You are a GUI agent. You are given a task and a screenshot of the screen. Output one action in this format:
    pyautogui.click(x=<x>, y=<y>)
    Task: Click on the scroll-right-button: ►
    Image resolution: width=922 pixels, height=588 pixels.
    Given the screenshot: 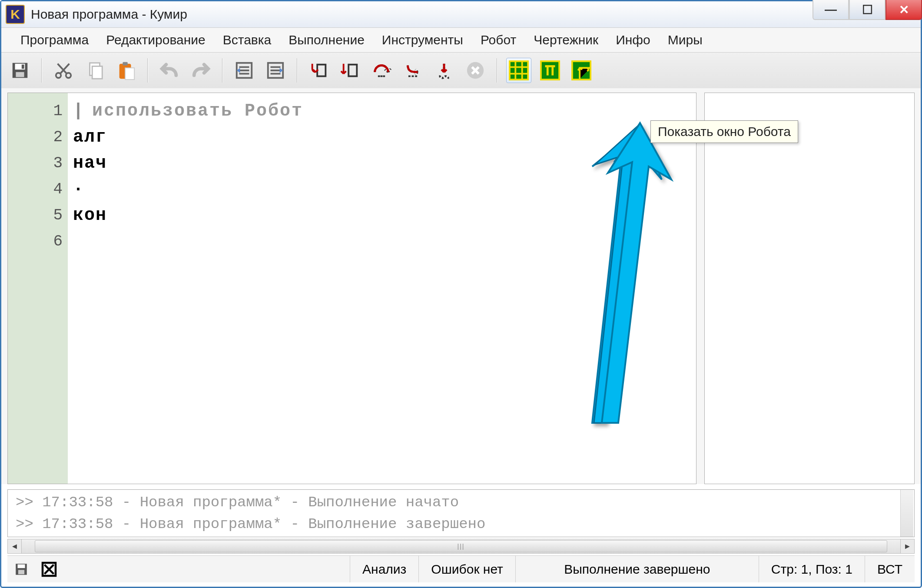 What is the action you would take?
    pyautogui.click(x=907, y=546)
    